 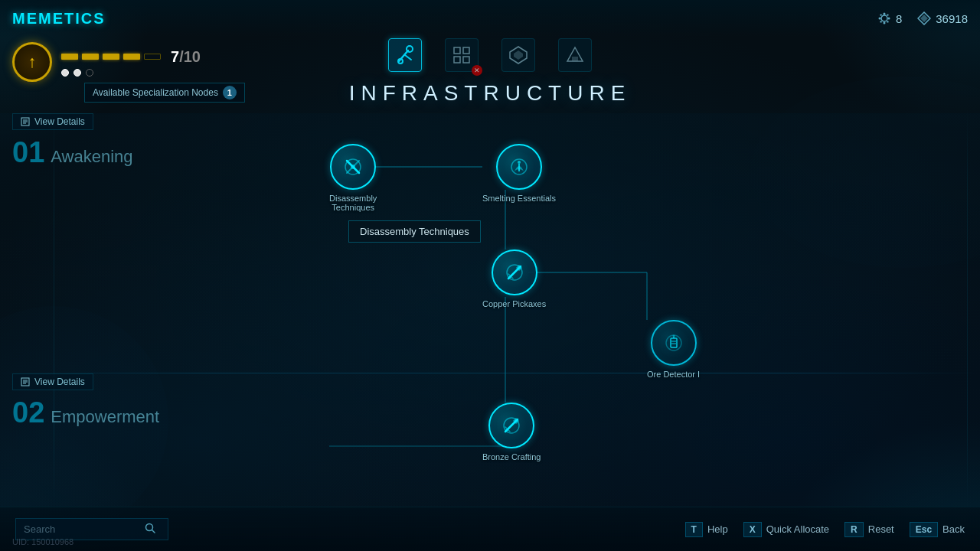 I want to click on skill-circle-disassembly, so click(x=353, y=167).